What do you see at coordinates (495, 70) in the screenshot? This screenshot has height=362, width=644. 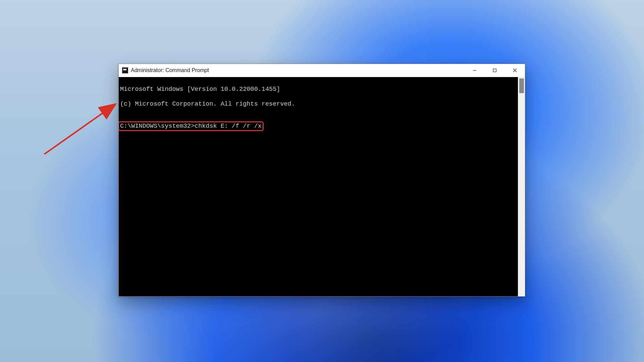 I see `window-controls` at bounding box center [495, 70].